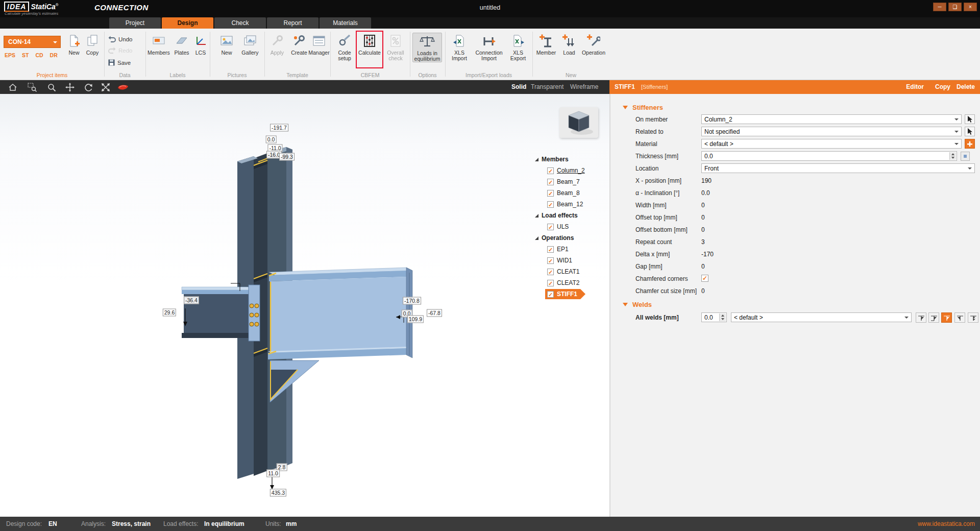 This screenshot has width=980, height=531. Describe the element at coordinates (396, 47) in the screenshot. I see `overall-check-button: Overall check` at that location.